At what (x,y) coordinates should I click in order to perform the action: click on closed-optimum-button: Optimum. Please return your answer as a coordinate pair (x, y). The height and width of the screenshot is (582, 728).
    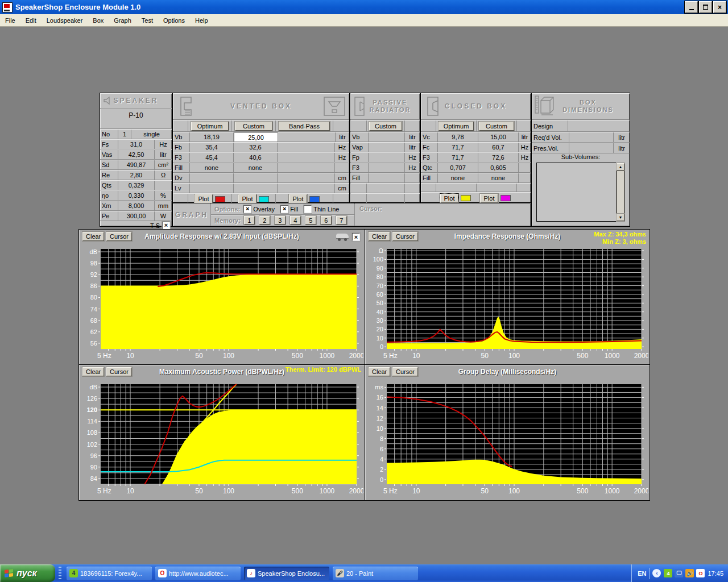
    Looking at the image, I should click on (456, 126).